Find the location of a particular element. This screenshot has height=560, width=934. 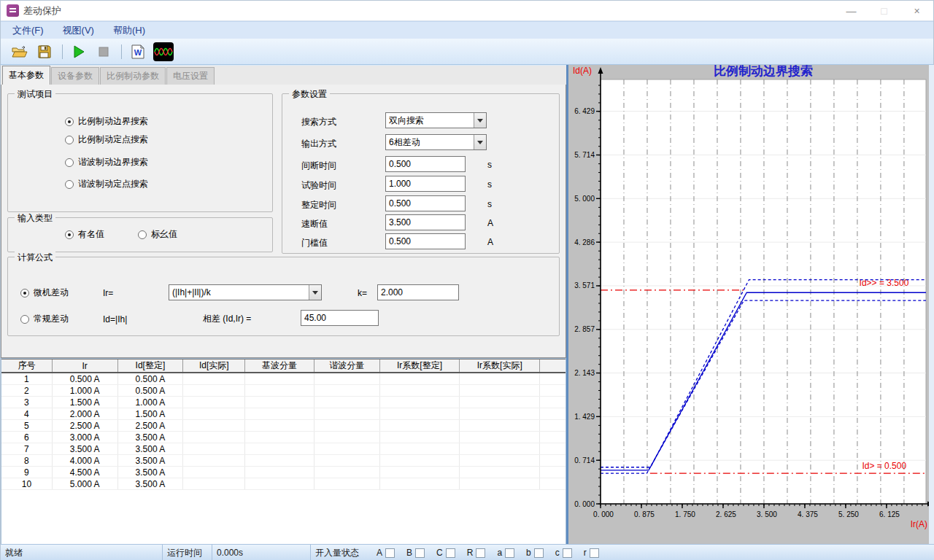

table-row: 31.500 A1.000 A is located at coordinates (283, 402).